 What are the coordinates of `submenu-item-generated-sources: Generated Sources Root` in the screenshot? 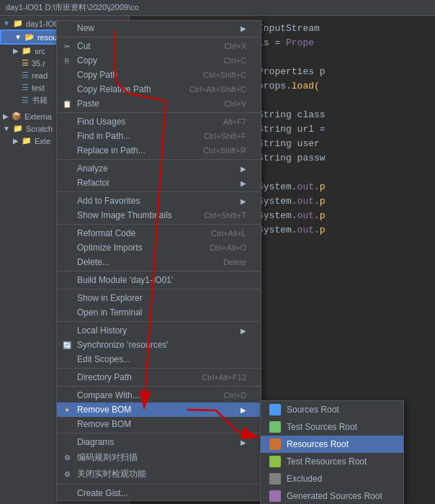 It's located at (332, 495).